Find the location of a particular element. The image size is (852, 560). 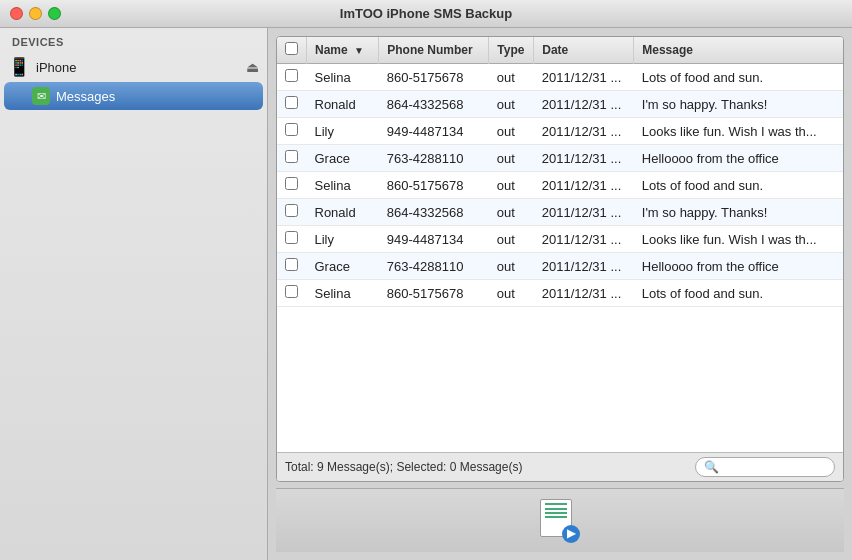

titlebar: ImTOO iPhone SMS Backup is located at coordinates (426, 14).